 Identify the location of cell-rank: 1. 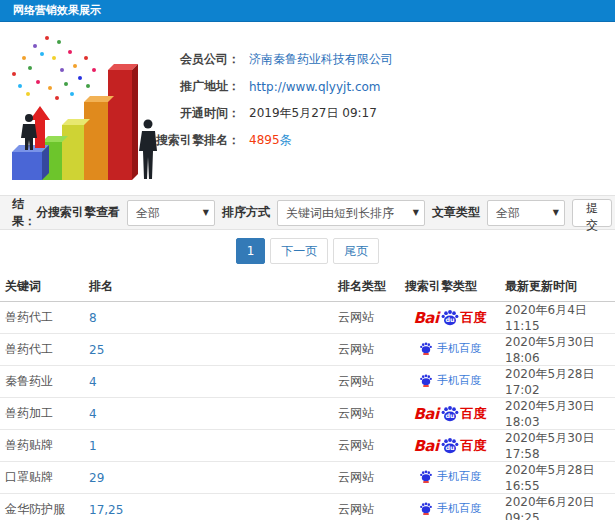
(208, 446).